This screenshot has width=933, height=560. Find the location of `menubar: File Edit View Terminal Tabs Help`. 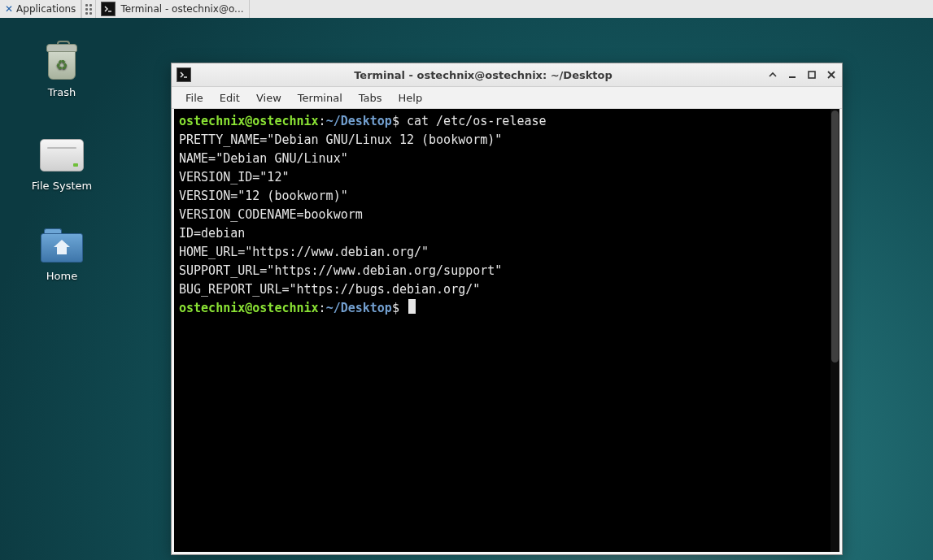

menubar: File Edit View Terminal Tabs Help is located at coordinates (507, 98).